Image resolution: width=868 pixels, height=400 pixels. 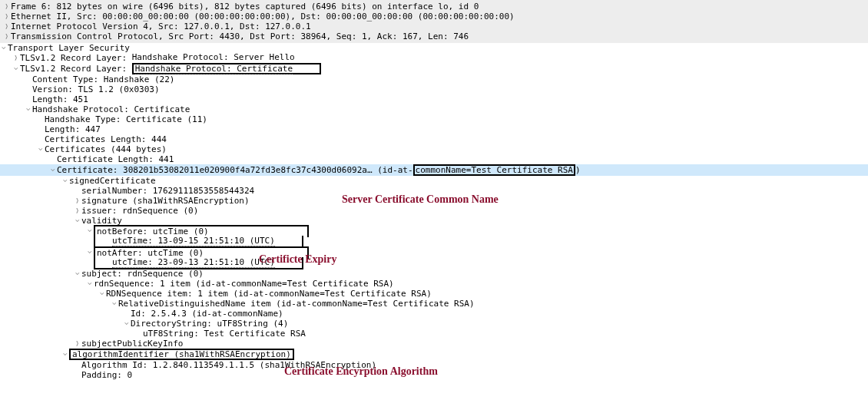 I want to click on validity-row: validity, so click(x=434, y=221).